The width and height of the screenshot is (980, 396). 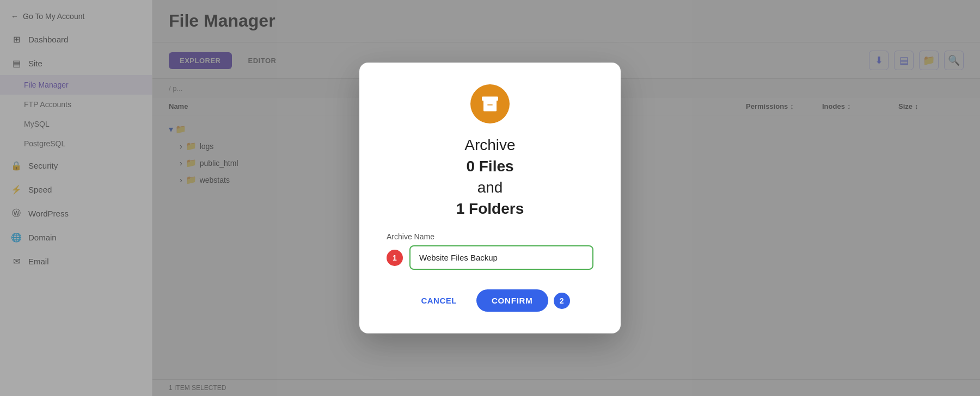 What do you see at coordinates (501, 258) in the screenshot?
I see `archive-name-input` at bounding box center [501, 258].